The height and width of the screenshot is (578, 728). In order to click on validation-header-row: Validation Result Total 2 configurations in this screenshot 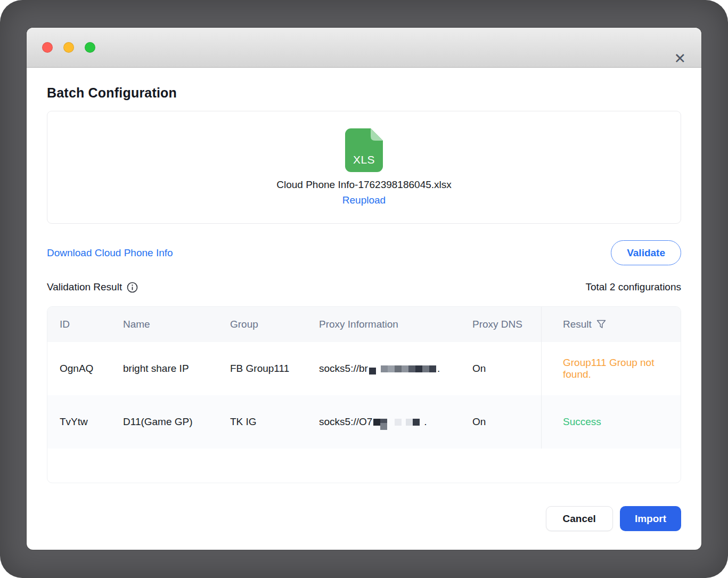, I will do `click(364, 287)`.